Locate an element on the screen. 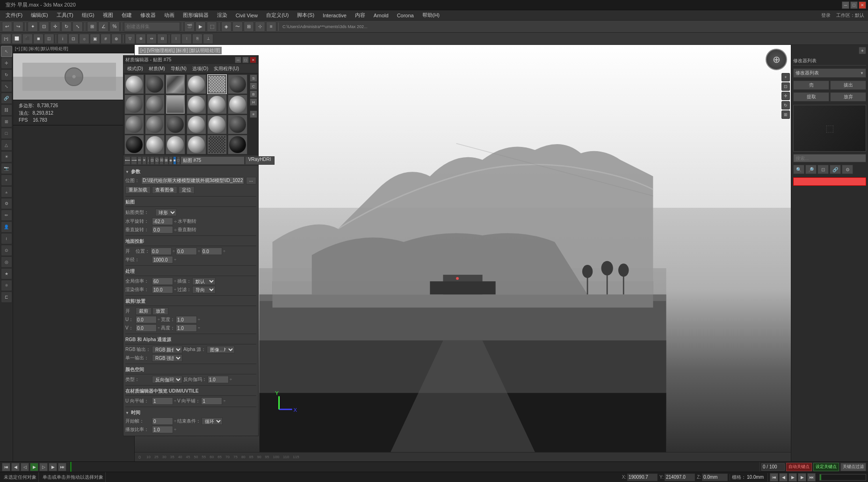 Image resolution: width=868 pixels, height=482 pixels. menu-group: 组(G) is located at coordinates (88, 15).